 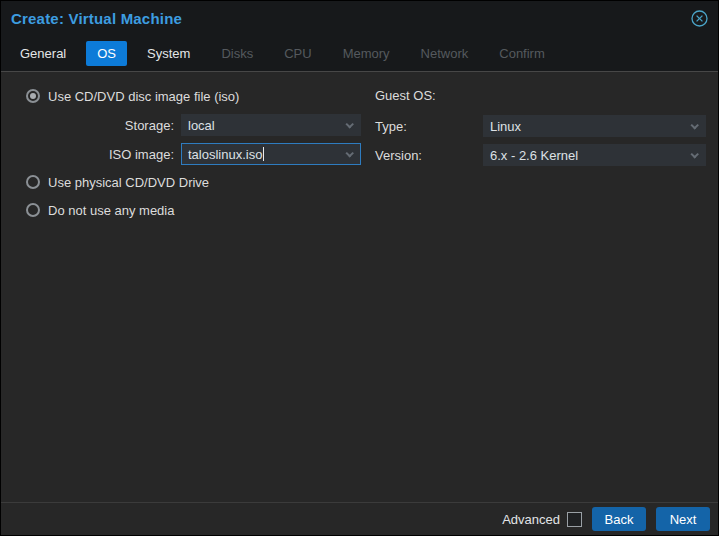 I want to click on radio-row-iso: Use CD/DVD disc image file (iso), so click(x=187, y=96).